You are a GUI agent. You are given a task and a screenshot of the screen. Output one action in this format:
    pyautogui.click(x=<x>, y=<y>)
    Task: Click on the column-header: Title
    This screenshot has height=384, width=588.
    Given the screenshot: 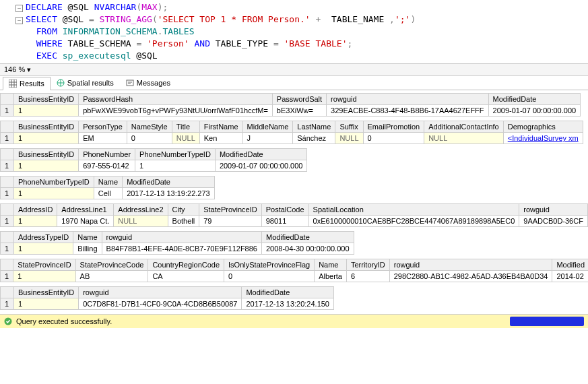 What is the action you would take?
    pyautogui.click(x=186, y=127)
    